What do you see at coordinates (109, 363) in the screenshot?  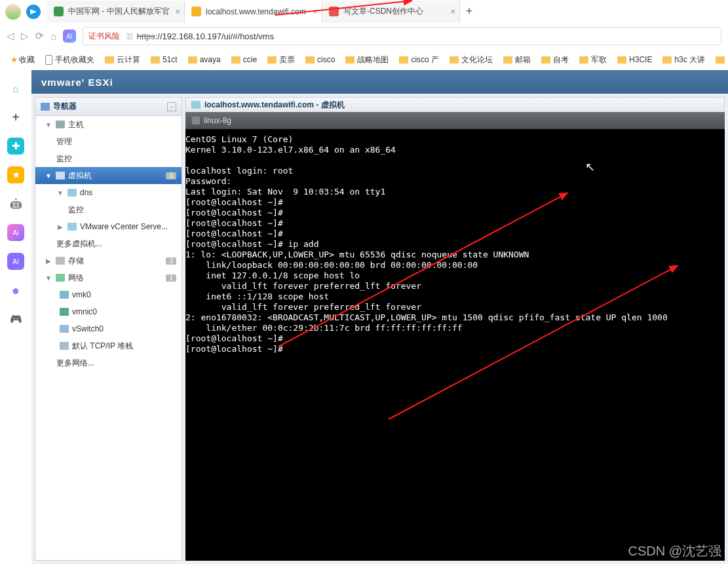 I see `tree-more-net: 更多网络...` at bounding box center [109, 363].